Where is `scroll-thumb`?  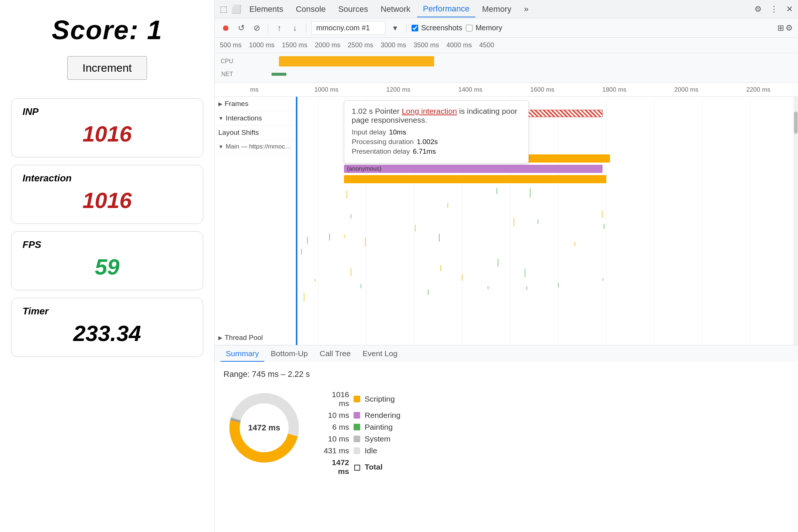 scroll-thumb is located at coordinates (796, 123).